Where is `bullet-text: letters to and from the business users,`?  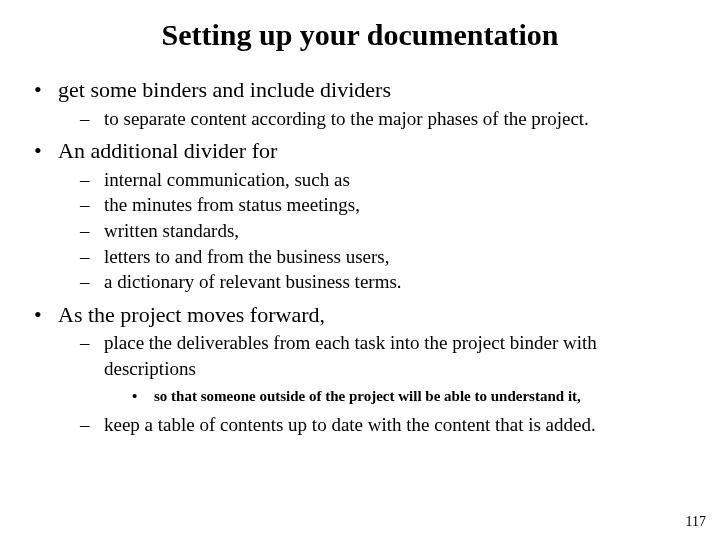
bullet-text: letters to and from the business users, is located at coordinates (246, 256).